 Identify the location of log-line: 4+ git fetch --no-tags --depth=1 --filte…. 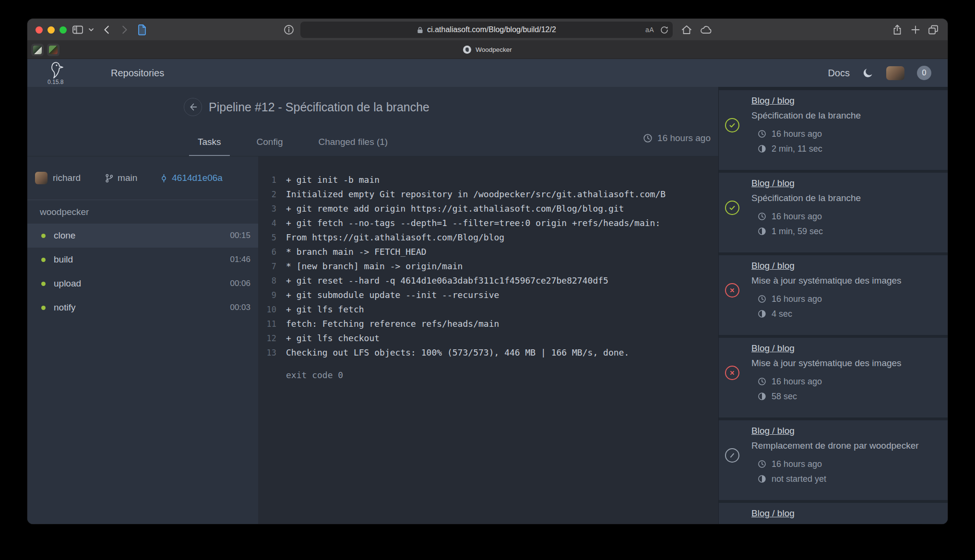
(488, 223).